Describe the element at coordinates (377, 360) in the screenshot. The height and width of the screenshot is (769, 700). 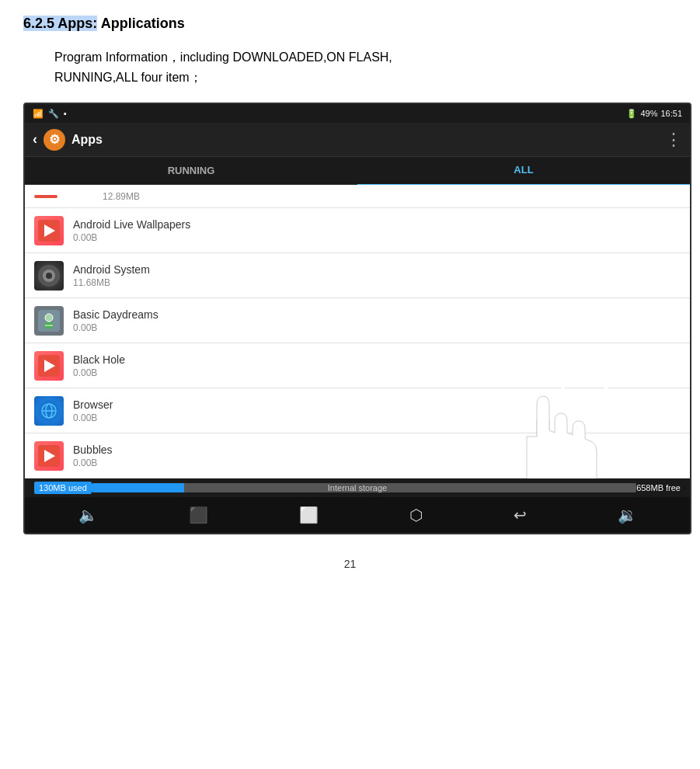
I see `app-name-black-hole: Black Hole` at that location.